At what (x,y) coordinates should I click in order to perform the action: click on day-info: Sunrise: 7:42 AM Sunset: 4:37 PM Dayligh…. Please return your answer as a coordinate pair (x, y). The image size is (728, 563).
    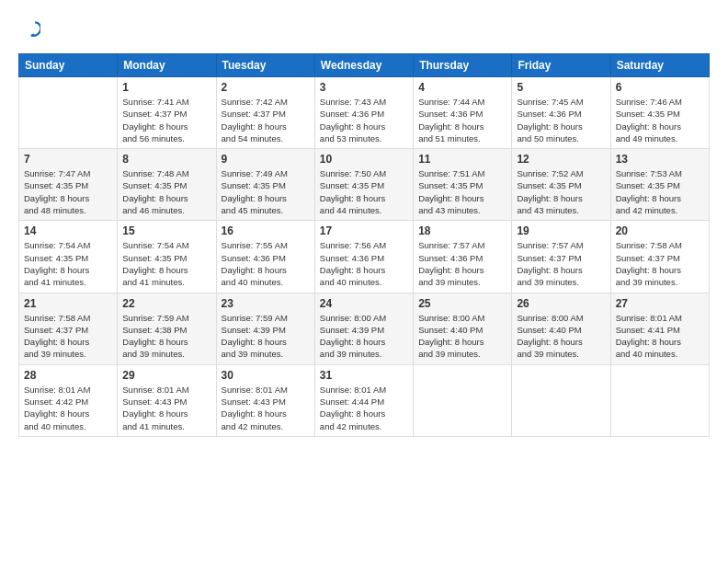
    Looking at the image, I should click on (266, 120).